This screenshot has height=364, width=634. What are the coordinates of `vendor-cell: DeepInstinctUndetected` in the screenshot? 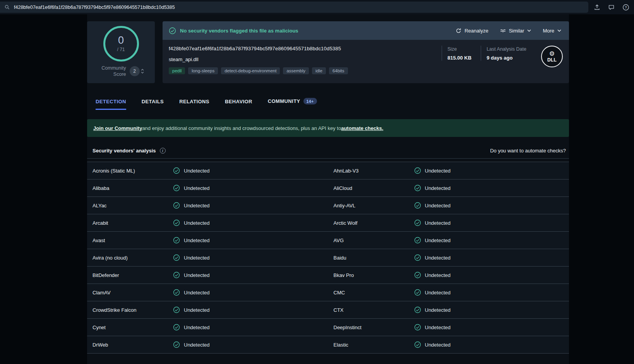 It's located at (449, 327).